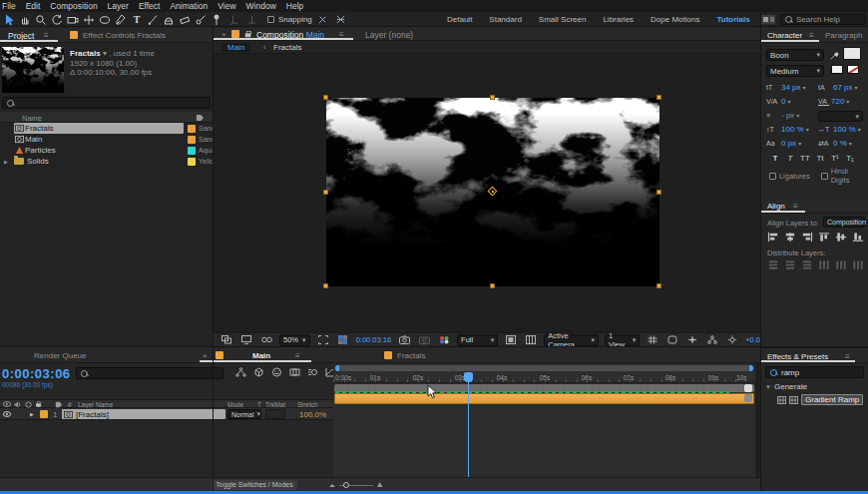  I want to click on tab-align: Align, so click(776, 206).